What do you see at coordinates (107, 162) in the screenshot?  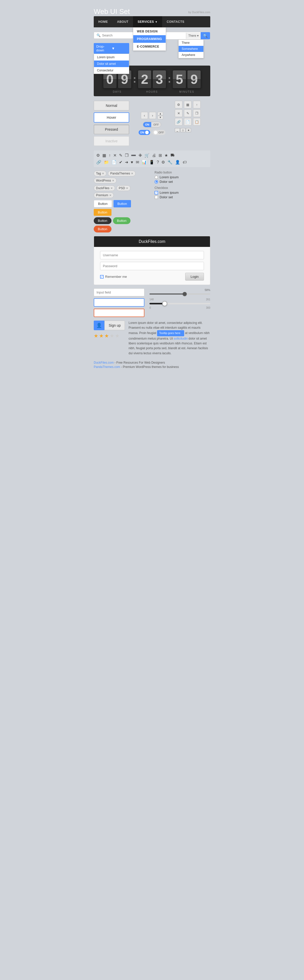 I see `icon-folder: 📁` at bounding box center [107, 162].